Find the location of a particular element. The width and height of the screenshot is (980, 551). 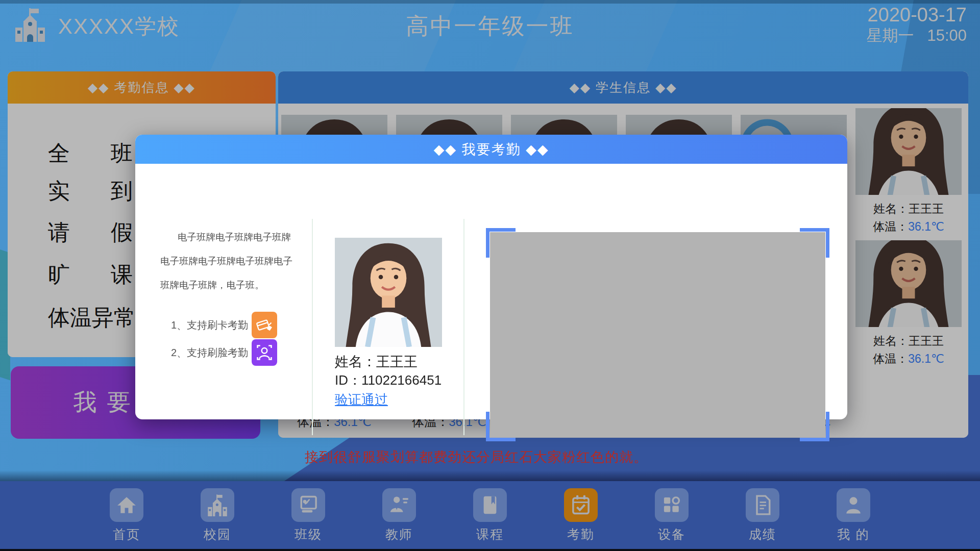

attendance-row: 全班 is located at coordinates (90, 154).